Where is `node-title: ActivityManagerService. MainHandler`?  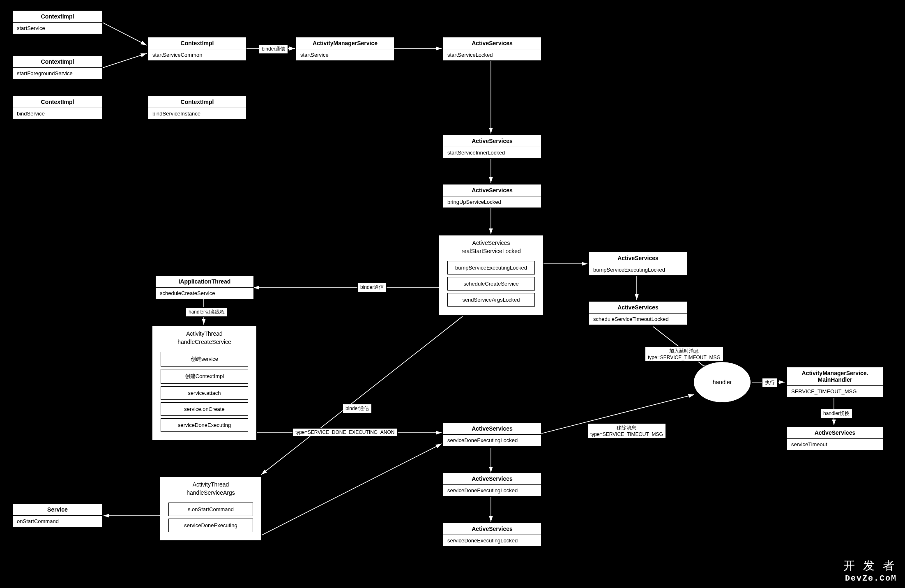
node-title: ActivityManagerService. MainHandler is located at coordinates (835, 376).